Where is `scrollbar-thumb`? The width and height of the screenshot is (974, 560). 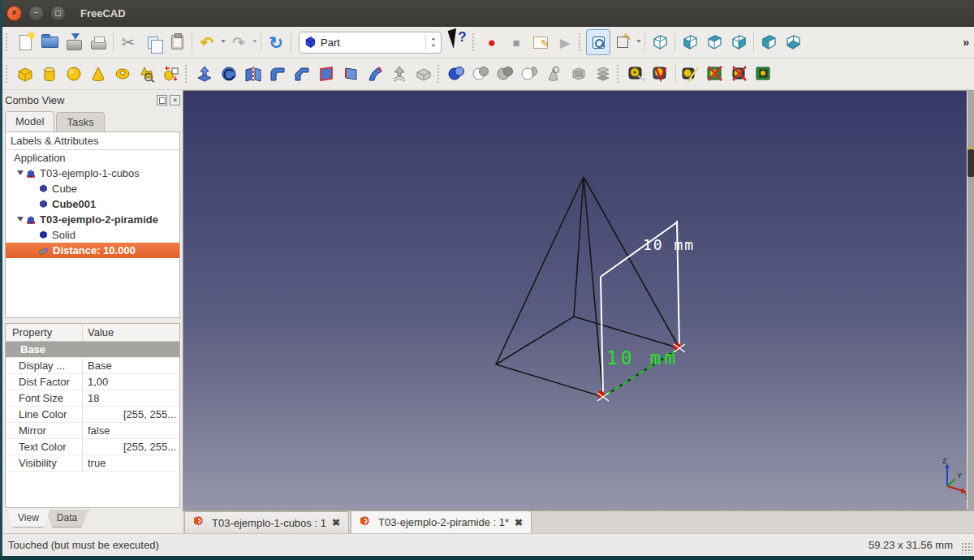 scrollbar-thumb is located at coordinates (971, 163).